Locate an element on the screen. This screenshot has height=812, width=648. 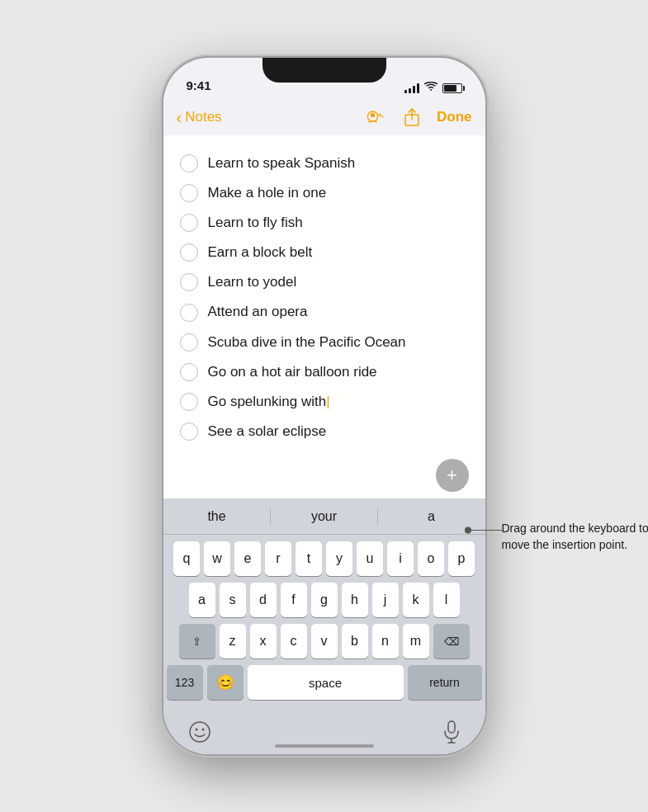
item-text-1: Learn to speak Spanish is located at coordinates (282, 163).